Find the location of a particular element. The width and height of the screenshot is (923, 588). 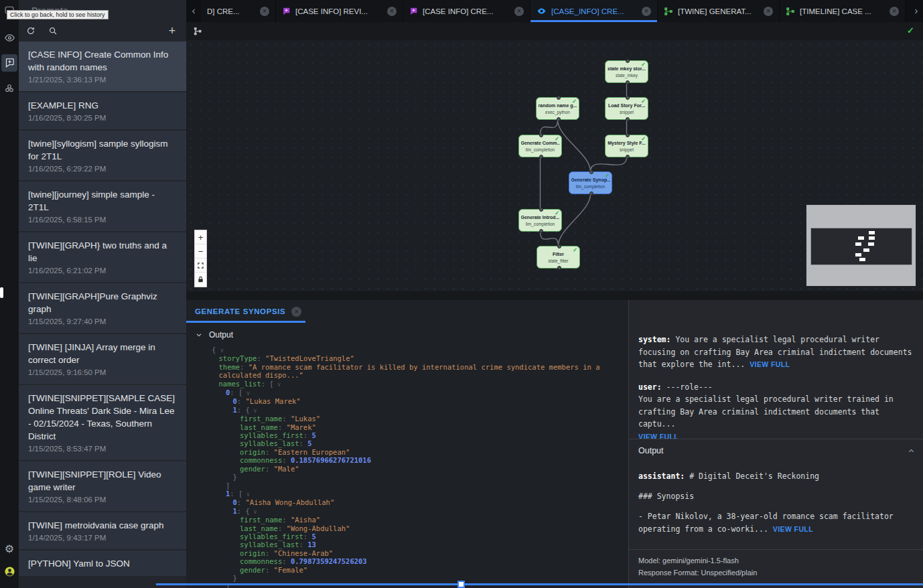

prompt-timestamp: 1/15/2025, 9:16:50 PM is located at coordinates (102, 372).